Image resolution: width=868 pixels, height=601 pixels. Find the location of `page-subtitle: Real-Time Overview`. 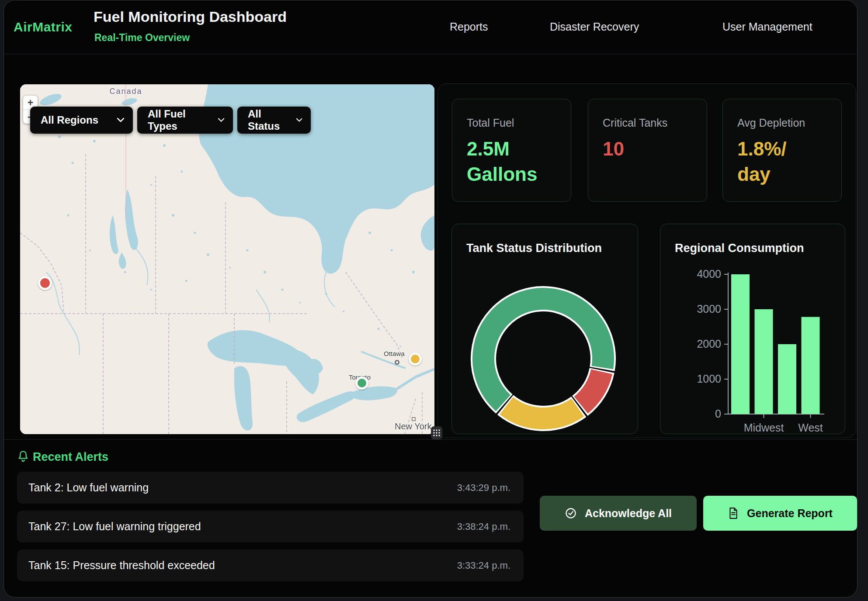

page-subtitle: Real-Time Overview is located at coordinates (142, 38).